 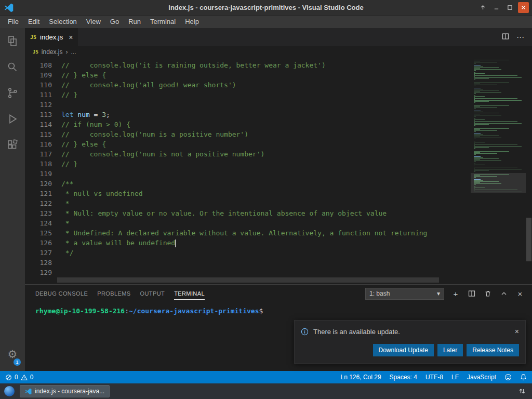 What do you see at coordinates (493, 350) in the screenshot?
I see `release-notes-button: Release Notes` at bounding box center [493, 350].